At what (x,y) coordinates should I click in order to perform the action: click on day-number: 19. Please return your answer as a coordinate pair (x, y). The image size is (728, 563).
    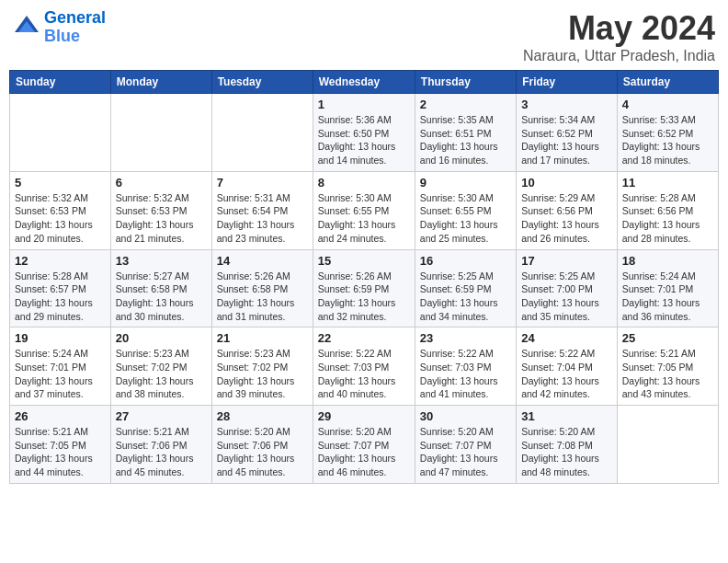
    Looking at the image, I should click on (61, 339).